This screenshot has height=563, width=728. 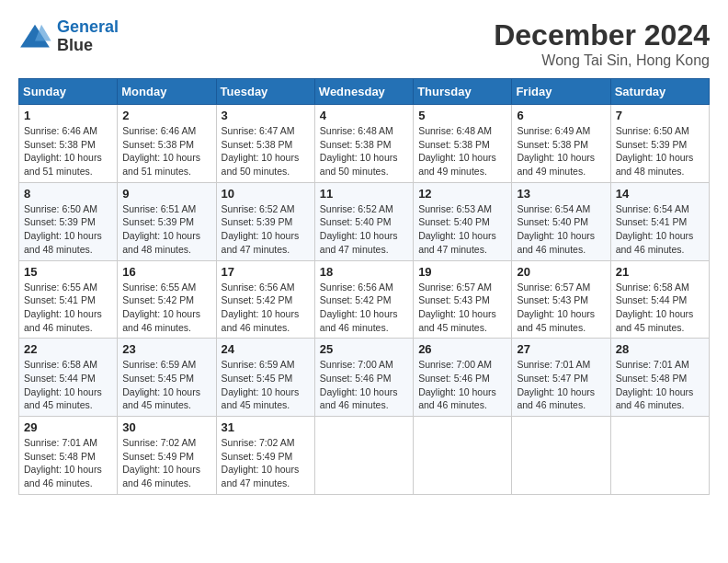 What do you see at coordinates (265, 221) in the screenshot?
I see `day-cell: 10 Sunrise: 6:52 AM Sunset: 5:39 PM Dayl…` at bounding box center [265, 221].